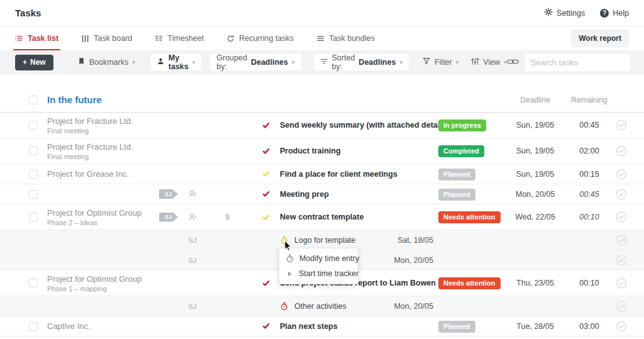 The height and width of the screenshot is (339, 644). Describe the element at coordinates (325, 240) in the screenshot. I see `subtask-title: Logo for template` at that location.